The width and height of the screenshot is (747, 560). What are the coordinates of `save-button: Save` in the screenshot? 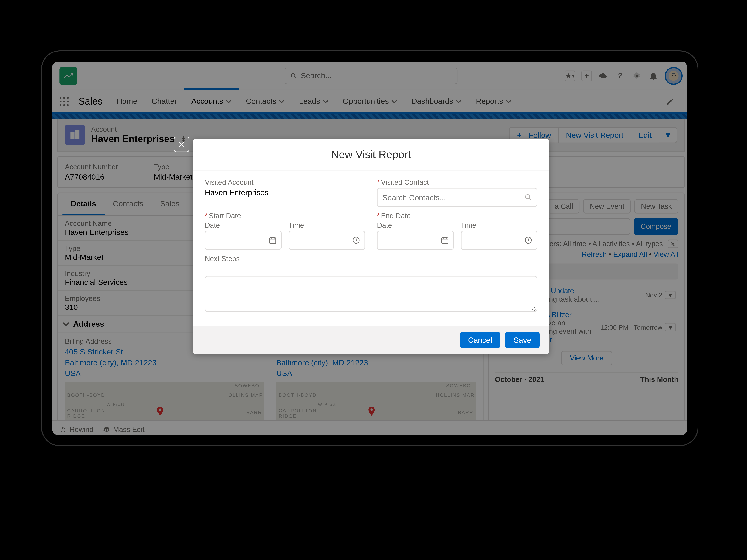 It's located at (522, 340).